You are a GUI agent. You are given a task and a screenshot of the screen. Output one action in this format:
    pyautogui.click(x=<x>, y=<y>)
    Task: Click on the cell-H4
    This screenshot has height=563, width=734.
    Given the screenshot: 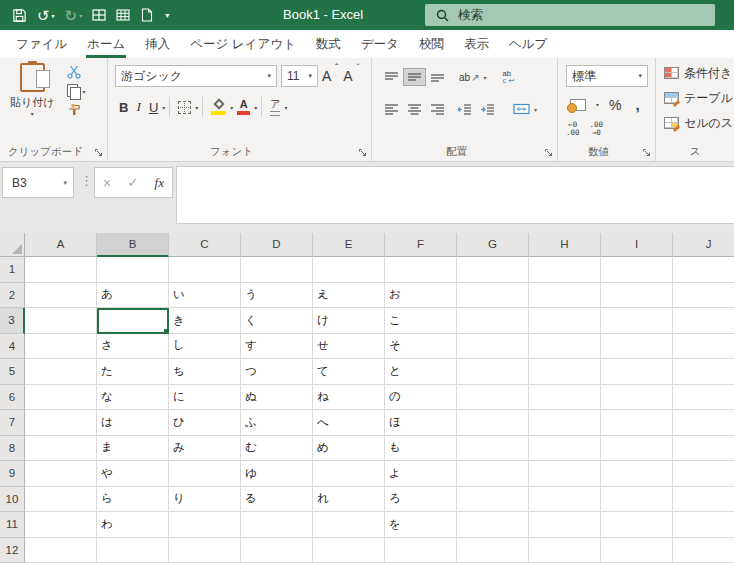 What is the action you would take?
    pyautogui.click(x=565, y=347)
    